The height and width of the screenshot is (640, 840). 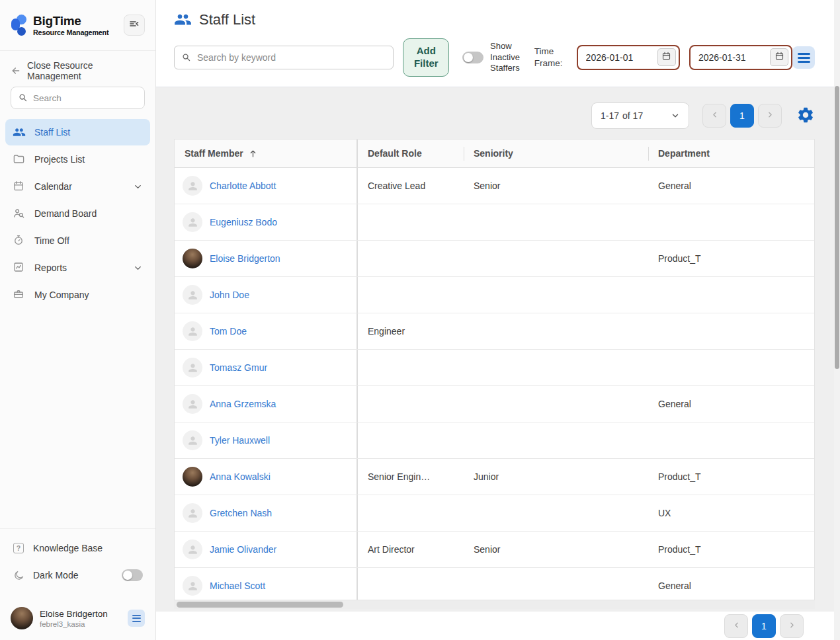 I want to click on default-role-cell: Senior Engin…, so click(x=411, y=477).